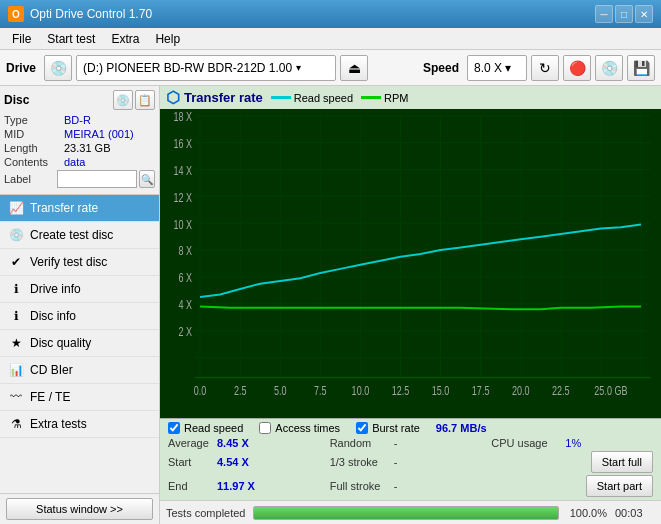 The image size is (661, 524). I want to click on drive-icon-button: 💿, so click(58, 68).